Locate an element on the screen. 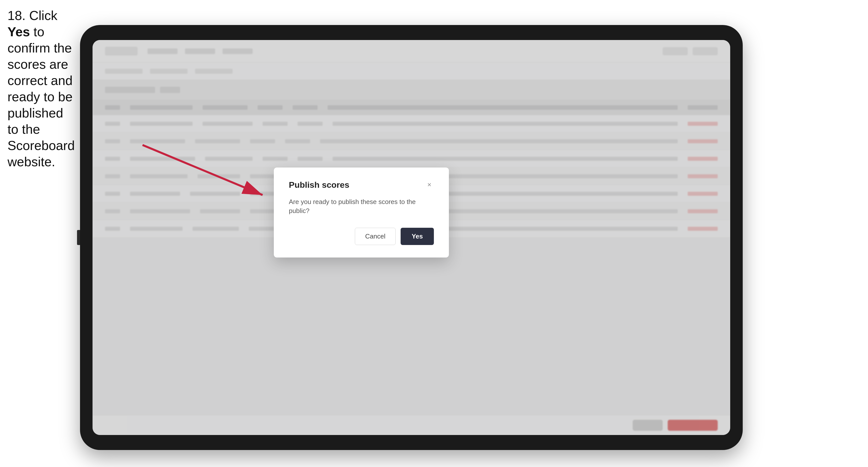  dialog-actions: Cancel Yes is located at coordinates (361, 237).